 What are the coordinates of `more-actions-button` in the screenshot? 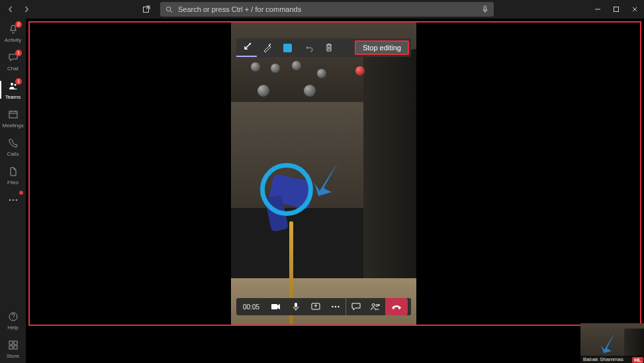 It's located at (336, 307).